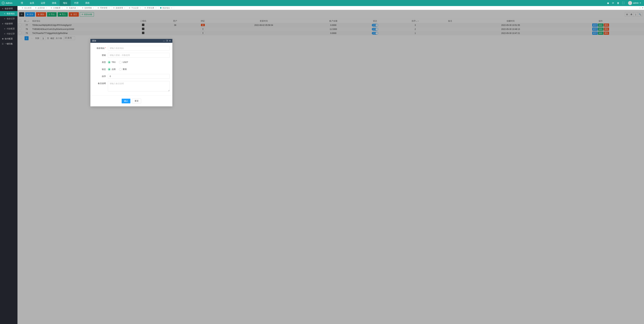  Describe the element at coordinates (43, 3) in the screenshot. I see `topnav-运营: 运营` at that location.